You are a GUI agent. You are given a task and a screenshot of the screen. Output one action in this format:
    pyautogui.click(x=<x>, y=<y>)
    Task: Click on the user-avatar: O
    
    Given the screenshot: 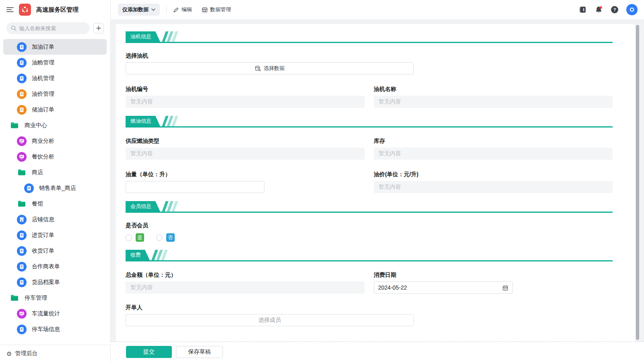 What is the action you would take?
    pyautogui.click(x=632, y=10)
    